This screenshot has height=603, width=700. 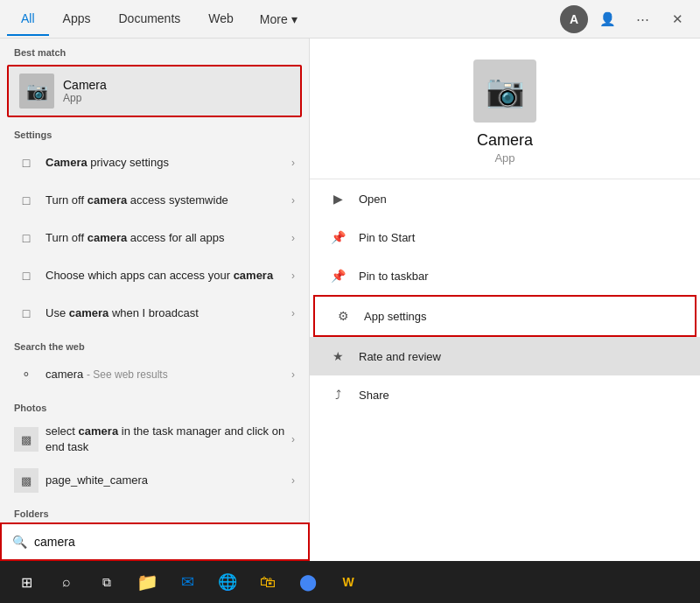 What do you see at coordinates (348, 582) in the screenshot?
I see `wsxdn-button: W` at bounding box center [348, 582].